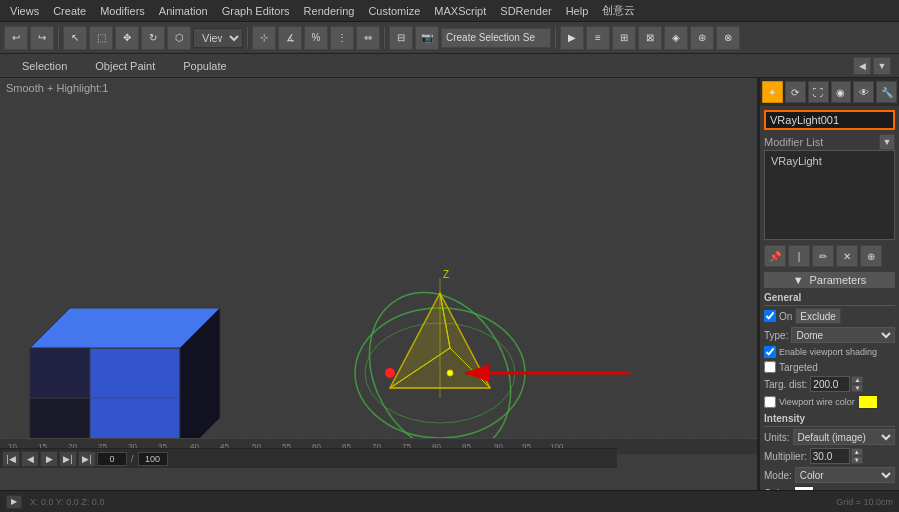  I want to click on wire-color-row: Viewport wire color, so click(830, 402).